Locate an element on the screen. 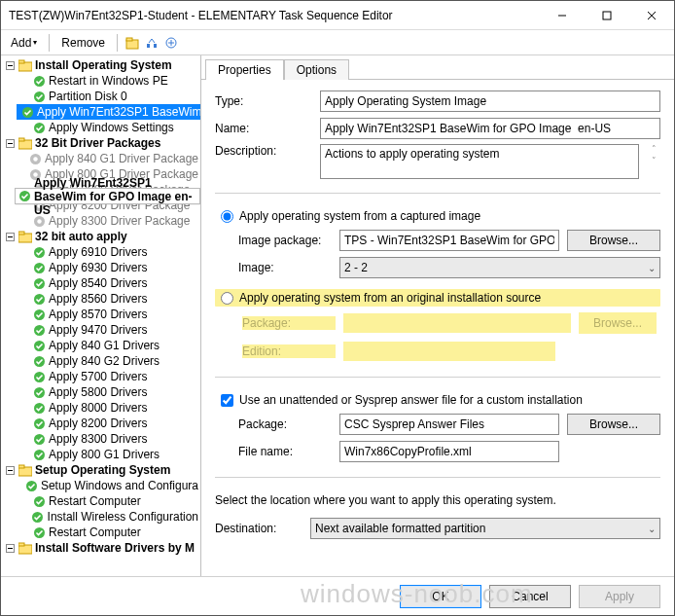 This screenshot has width=675, height=616. tree-item-label: Apply 8570 Drivers is located at coordinates (97, 314).